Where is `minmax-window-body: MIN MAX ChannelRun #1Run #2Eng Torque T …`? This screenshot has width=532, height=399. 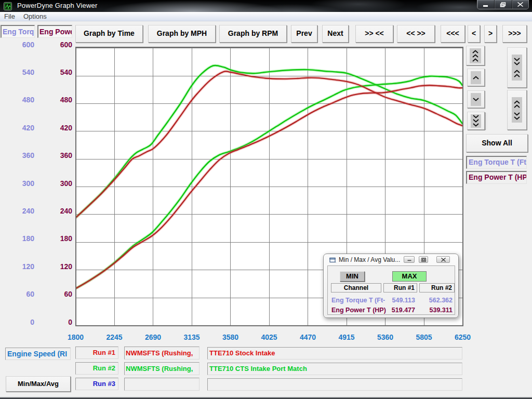 minmax-window-body: MIN MAX ChannelRun #1Run #2Eng Torque T … is located at coordinates (391, 290).